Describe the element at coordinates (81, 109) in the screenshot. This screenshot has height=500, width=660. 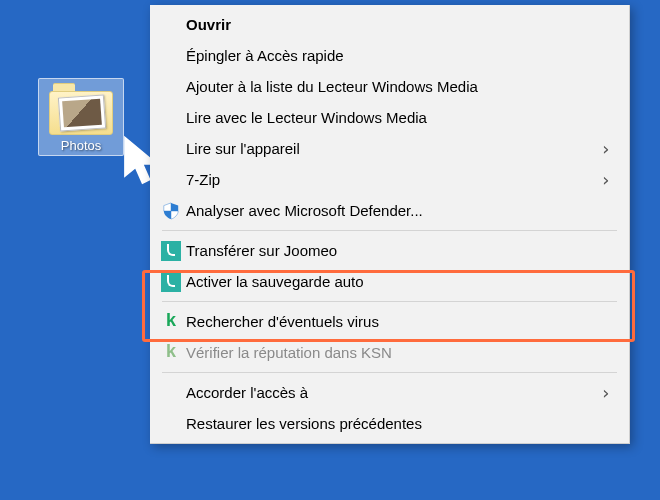
I see `folder-icon` at that location.